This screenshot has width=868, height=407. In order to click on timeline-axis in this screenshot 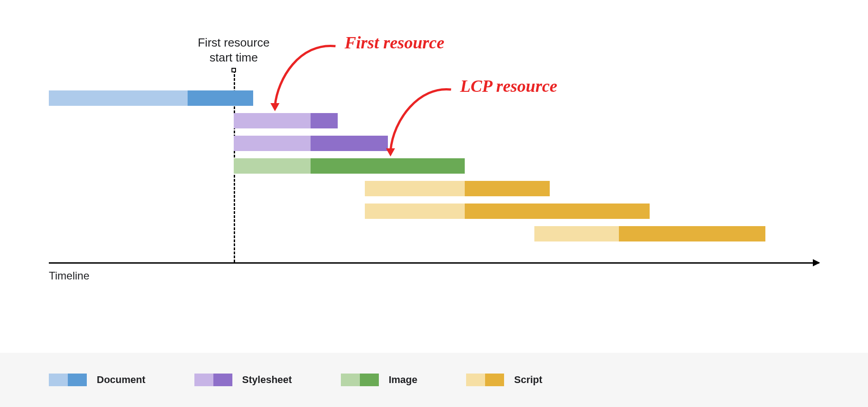, I will do `click(434, 263)`.